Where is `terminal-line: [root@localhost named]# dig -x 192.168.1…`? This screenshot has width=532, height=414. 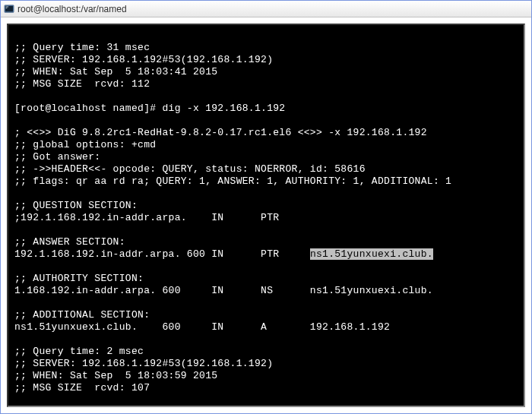 terminal-line: [root@localhost named]# dig -x 192.168.1… is located at coordinates (266, 109).